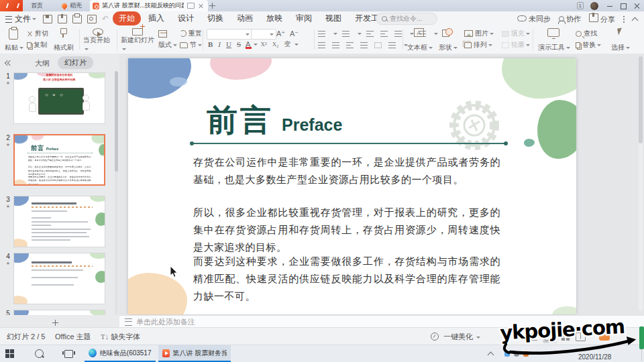 This screenshot has height=362, width=644. I want to click on thumbnail-item-1: 1 ★ 股票财务报表分析系列 第八讲 存货技能反映的问题 ○ × ○, so click(60, 98).